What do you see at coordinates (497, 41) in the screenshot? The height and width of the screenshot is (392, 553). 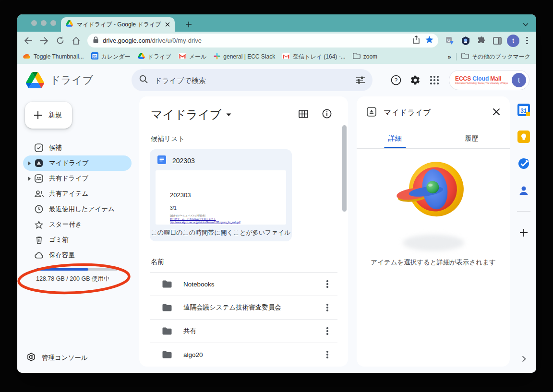 I see `side-panel-icon` at bounding box center [497, 41].